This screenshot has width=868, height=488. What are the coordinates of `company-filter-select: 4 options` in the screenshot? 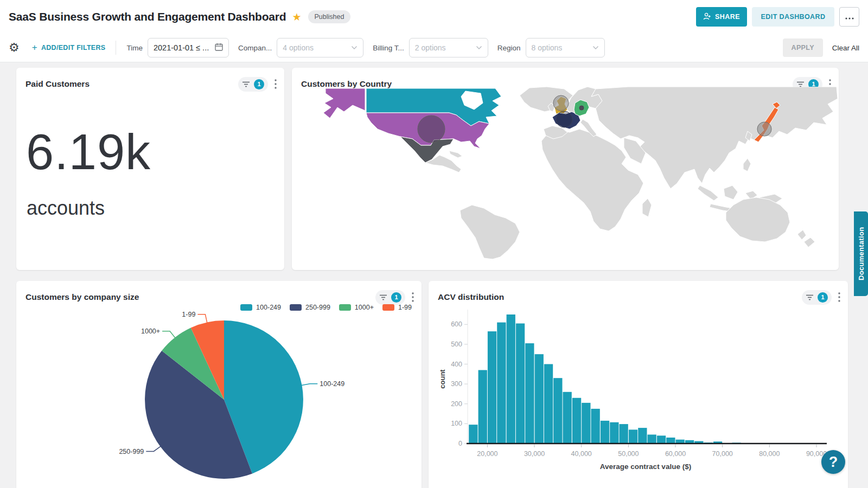 It's located at (320, 48).